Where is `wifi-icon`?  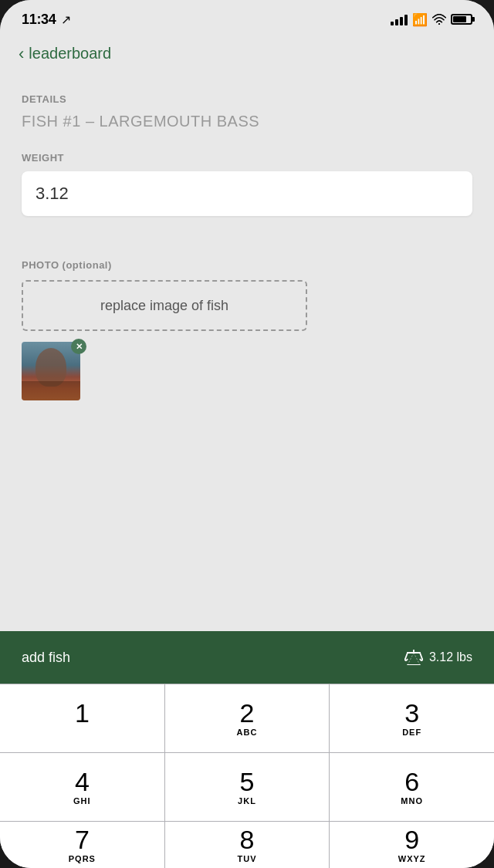
wifi-icon is located at coordinates (439, 19).